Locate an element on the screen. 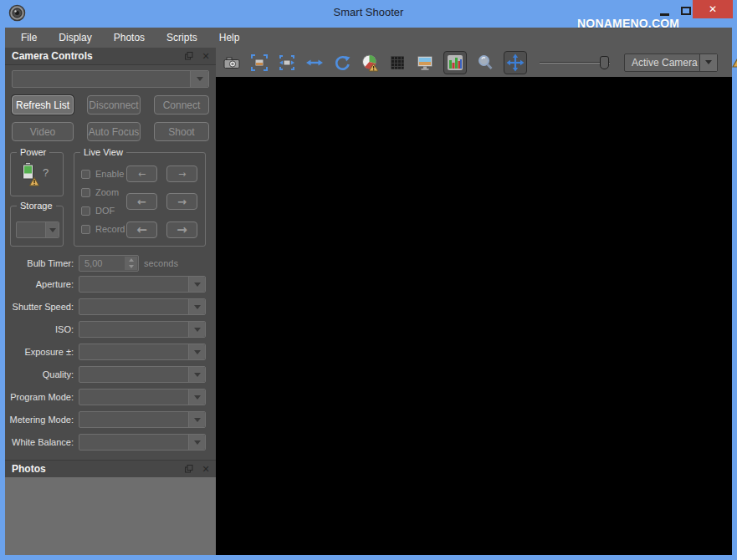 Image resolution: width=737 pixels, height=560 pixels. liveview-right-button: → is located at coordinates (182, 174).